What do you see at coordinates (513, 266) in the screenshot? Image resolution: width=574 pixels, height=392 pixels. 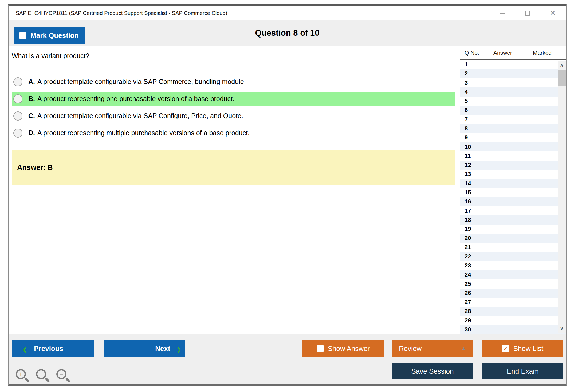 I see `question-list-row: 23` at bounding box center [513, 266].